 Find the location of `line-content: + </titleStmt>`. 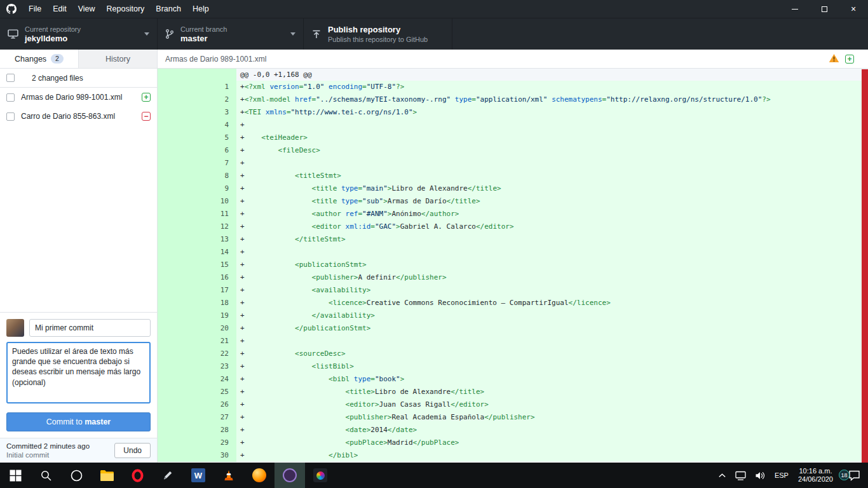

line-content: + </titleStmt> is located at coordinates (291, 240).